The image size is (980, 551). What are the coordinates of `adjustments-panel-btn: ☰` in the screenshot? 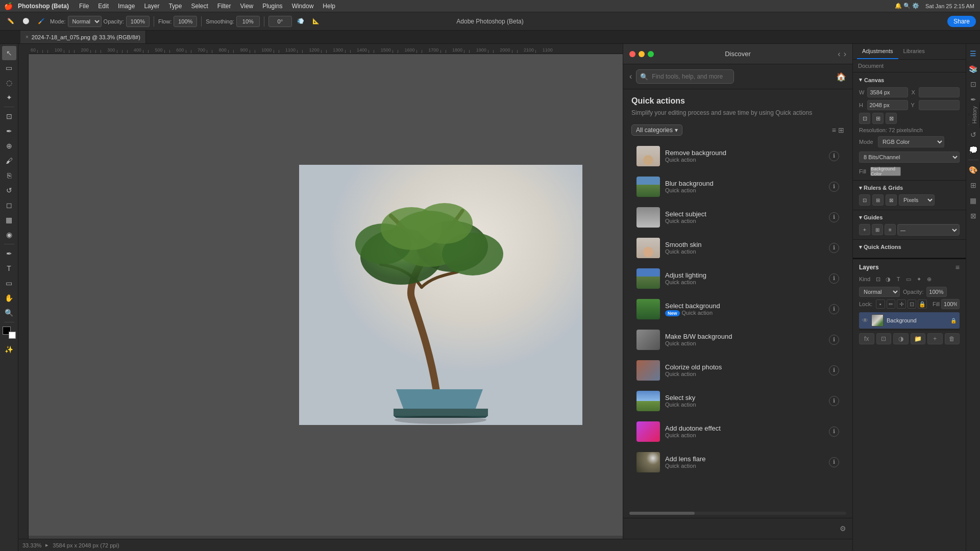 It's located at (973, 54).